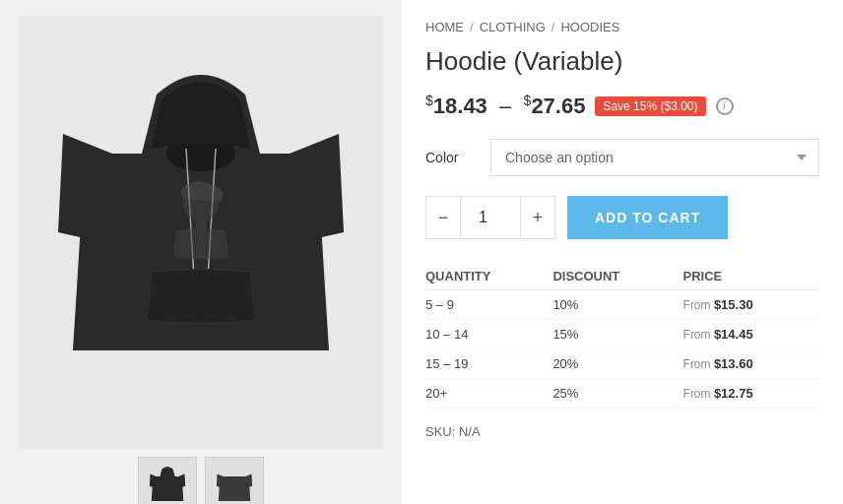 Image resolution: width=843 pixels, height=504 pixels. I want to click on discount-price-0: From $15.30, so click(751, 305).